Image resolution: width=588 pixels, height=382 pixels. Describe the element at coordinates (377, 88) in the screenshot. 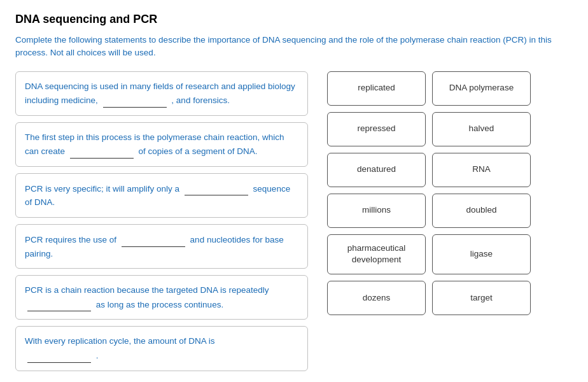

I see `choice-box-choice-replicated: replicated` at that location.